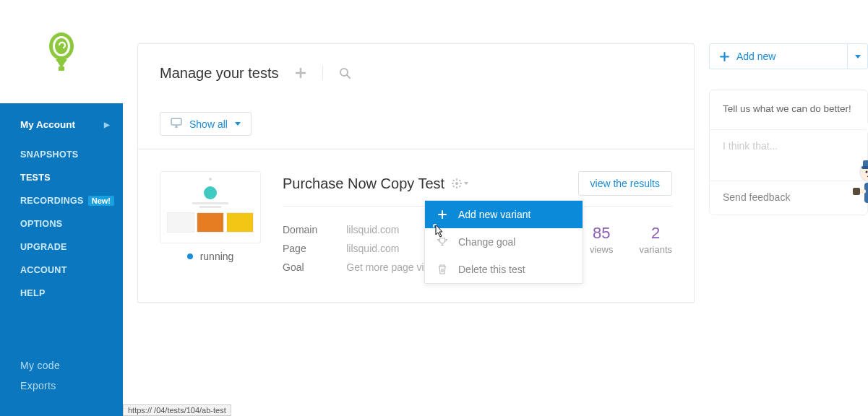 The image size is (868, 416). I want to click on sidebar: My Account ▶ SNAPSHOTS TESTS RECORDINGS …, so click(61, 208).